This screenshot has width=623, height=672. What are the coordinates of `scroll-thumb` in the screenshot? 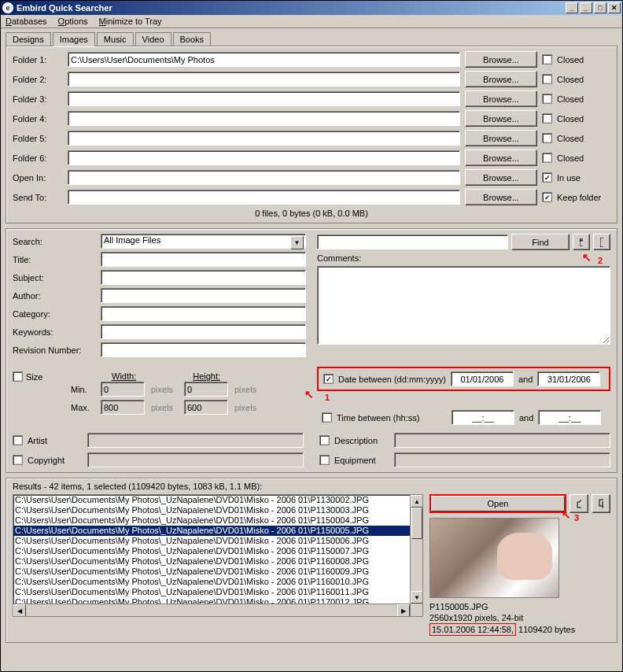 It's located at (417, 523).